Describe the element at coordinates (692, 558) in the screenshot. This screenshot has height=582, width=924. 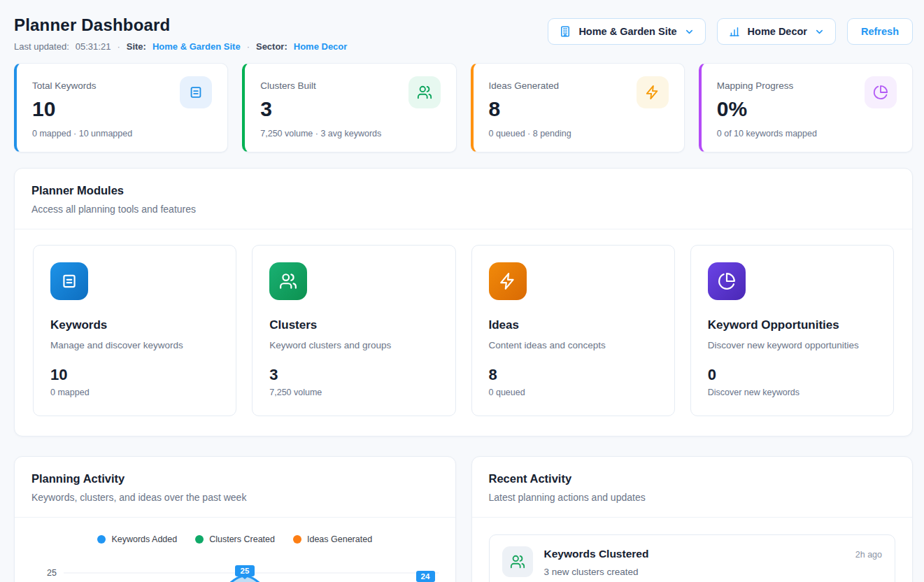
I see `activity-item-keywords-clustered: Keywords Clustered 2h ago 3 new clusters…` at that location.